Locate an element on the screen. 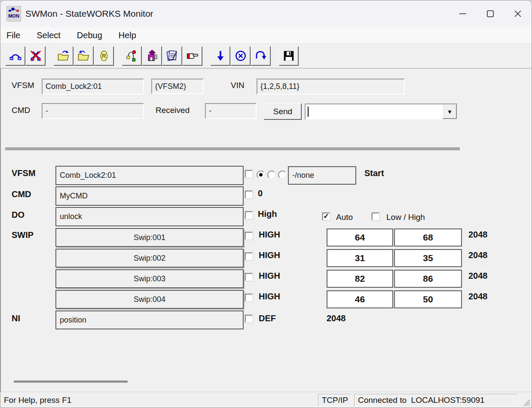 The image size is (532, 408). open-forward-button is located at coordinates (64, 56).